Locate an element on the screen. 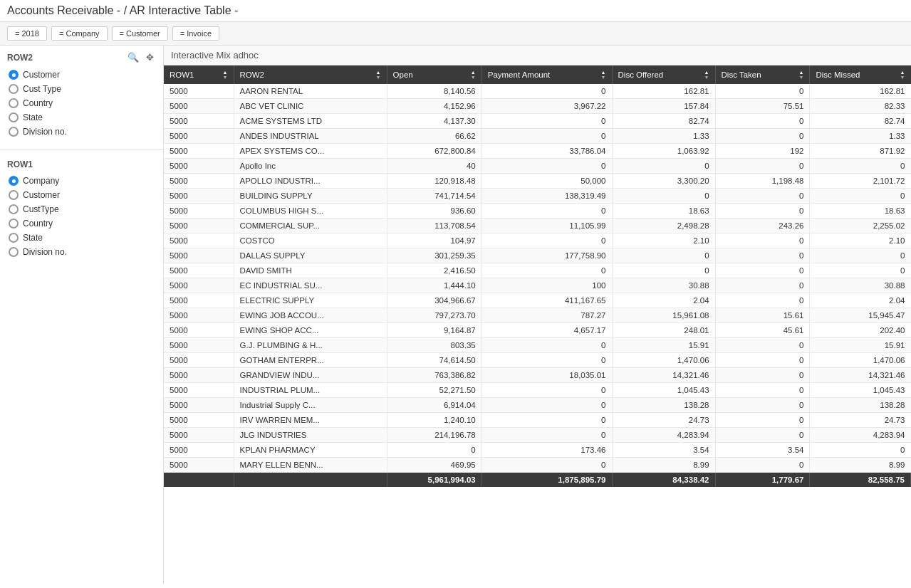 The height and width of the screenshot is (588, 911). filter-customer-button: = Customer is located at coordinates (140, 33).